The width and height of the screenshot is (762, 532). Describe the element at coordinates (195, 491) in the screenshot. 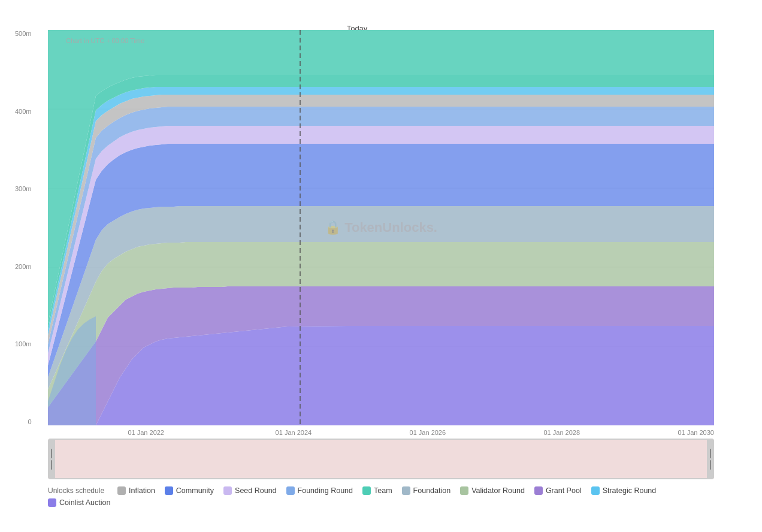

I see `legend-label-community: Community` at that location.